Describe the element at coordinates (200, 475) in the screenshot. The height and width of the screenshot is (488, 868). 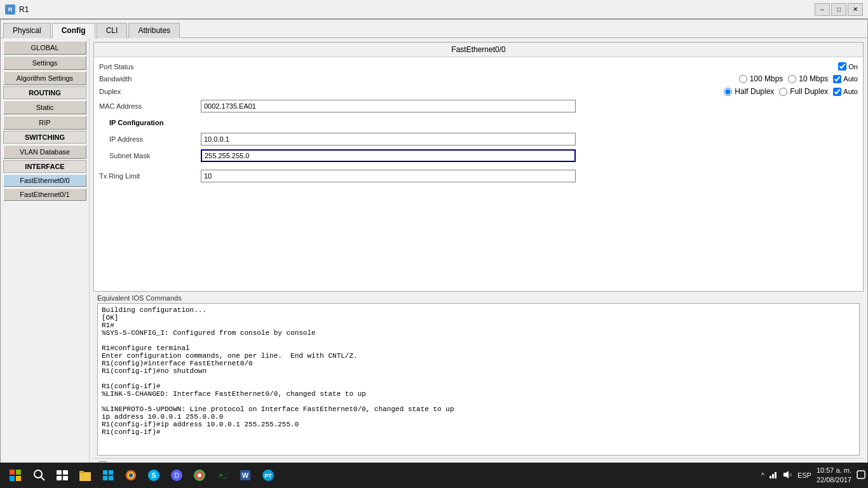
I see `chrome-button` at that location.